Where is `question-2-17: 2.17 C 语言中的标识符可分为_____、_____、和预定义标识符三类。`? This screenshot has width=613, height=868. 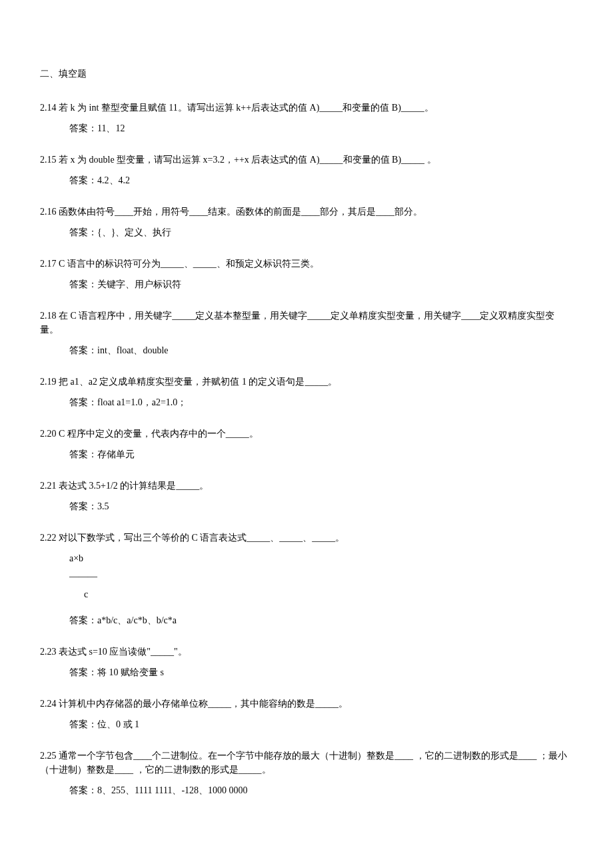
question-2-17: 2.17 C 语言中的标识符可分为_____、_____、和预定义标识符三类。 is located at coordinates (306, 264).